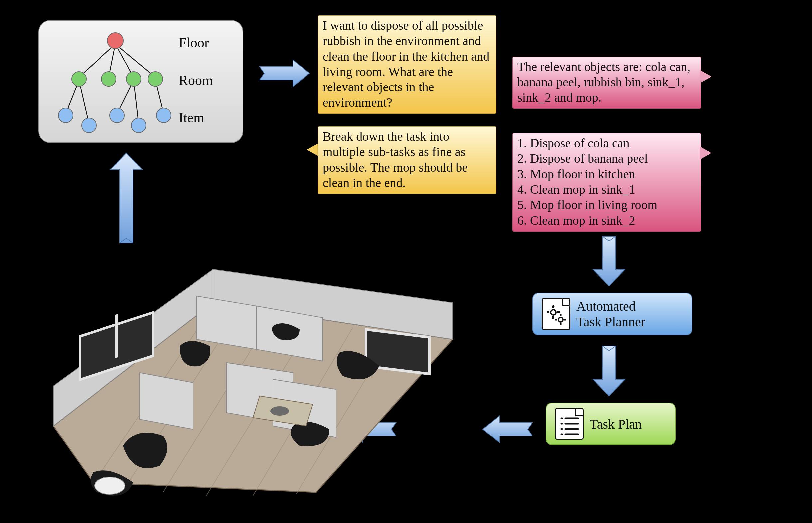  Describe the element at coordinates (612, 314) in the screenshot. I see `module-automated-task-planner: Automated Task Planner` at that location.